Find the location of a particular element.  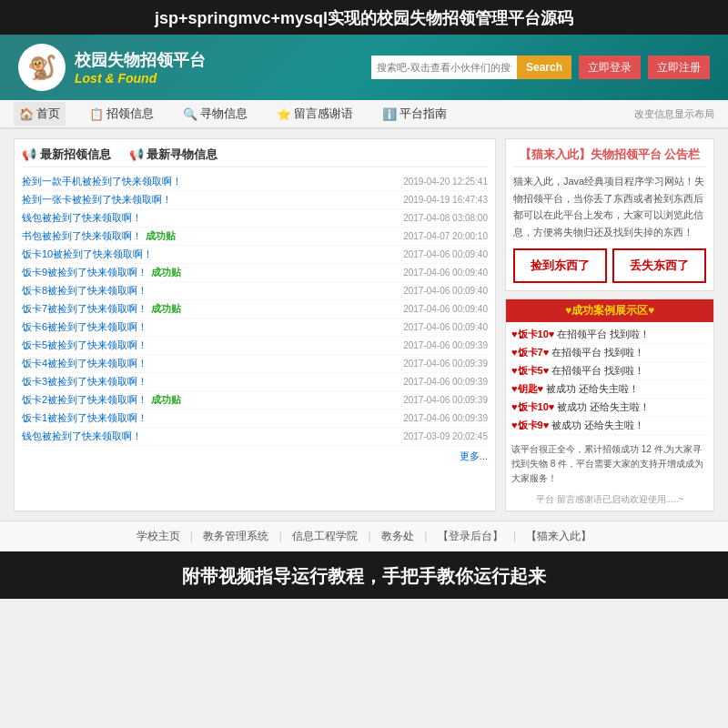

list-item: 钱包被捡到了快来领取啊！ 2017-04-08 03:08:00 is located at coordinates (255, 218).